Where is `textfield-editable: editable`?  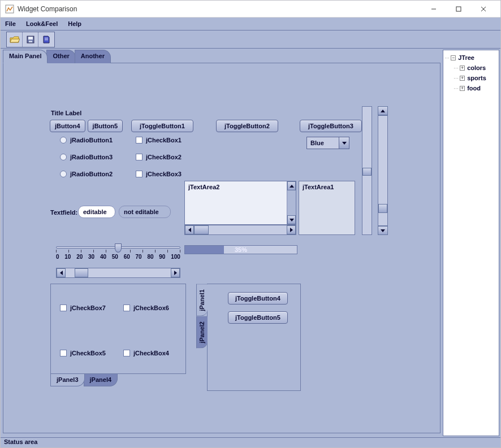
textfield-editable: editable is located at coordinates (97, 212).